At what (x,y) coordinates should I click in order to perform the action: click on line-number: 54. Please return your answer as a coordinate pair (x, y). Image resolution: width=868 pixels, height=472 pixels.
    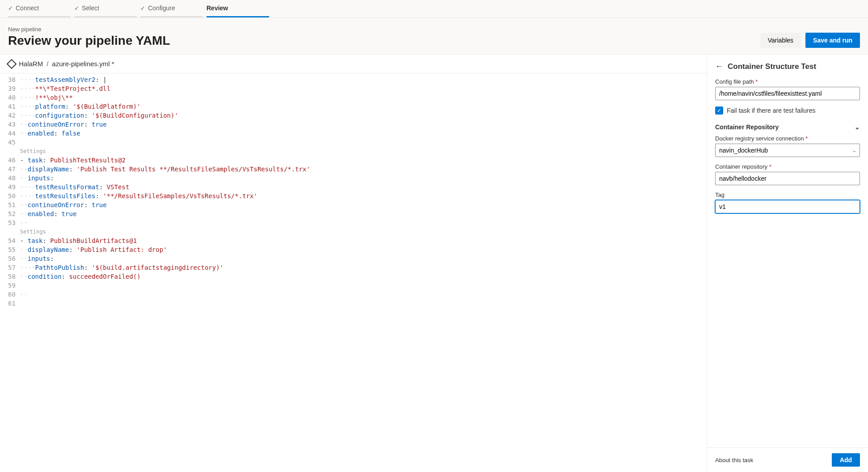
    Looking at the image, I should click on (12, 241).